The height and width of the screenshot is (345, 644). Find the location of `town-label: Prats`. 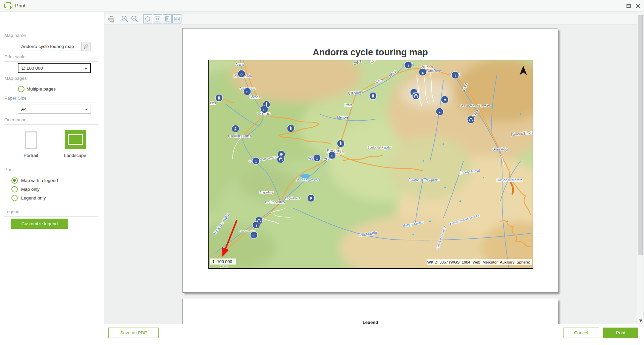

town-label: Prats is located at coordinates (348, 105).